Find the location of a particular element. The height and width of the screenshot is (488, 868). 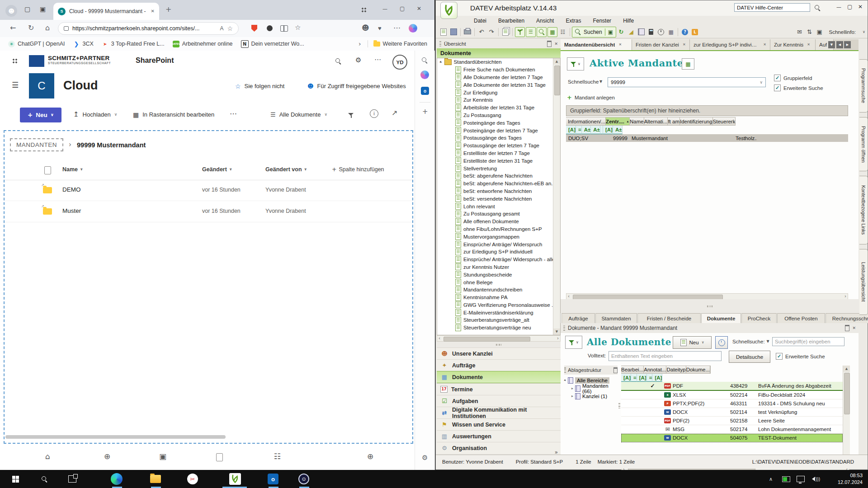

nav-item: Dokumente is located at coordinates (499, 377).